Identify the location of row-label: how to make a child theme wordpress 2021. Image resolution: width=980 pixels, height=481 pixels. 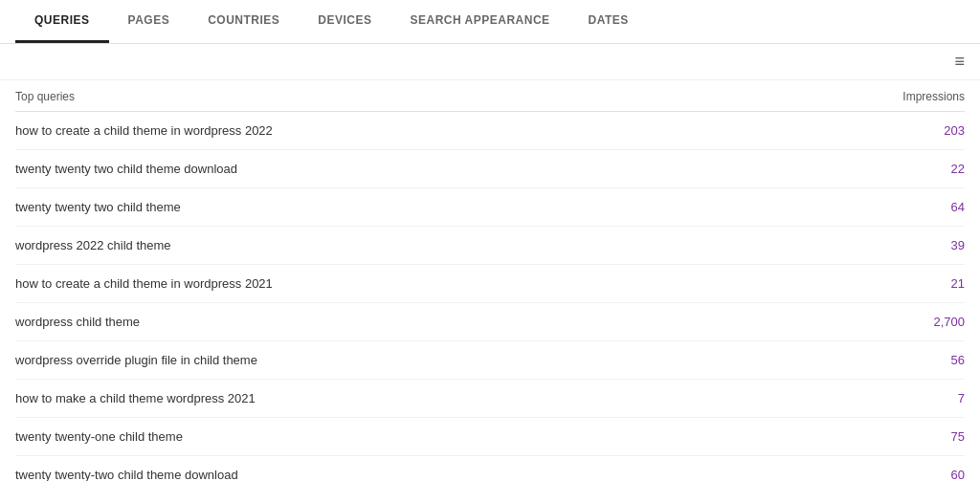
(136, 398).